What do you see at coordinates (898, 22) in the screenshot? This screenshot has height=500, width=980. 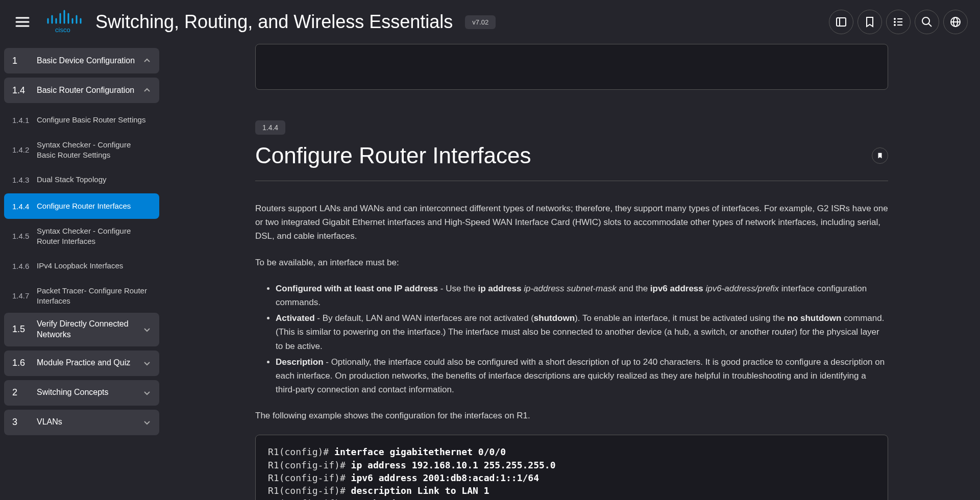 I see `list-icon` at bounding box center [898, 22].